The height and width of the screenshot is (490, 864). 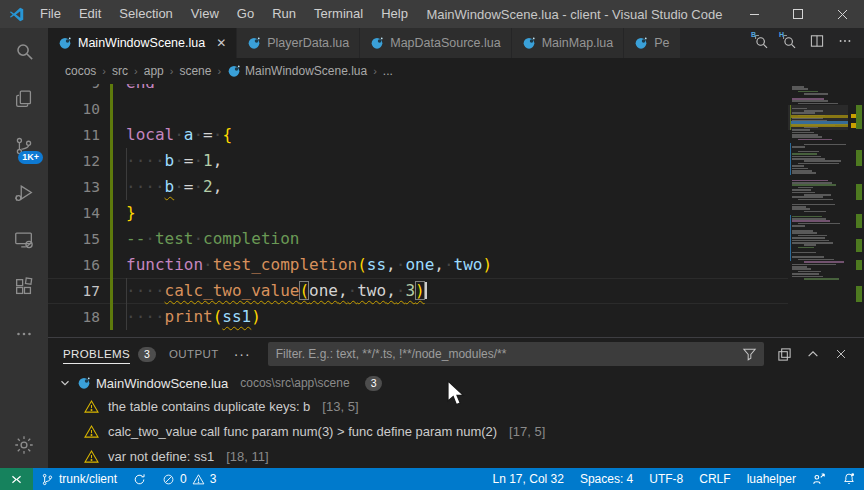 What do you see at coordinates (772, 479) in the screenshot?
I see `language-mode: luahelper` at bounding box center [772, 479].